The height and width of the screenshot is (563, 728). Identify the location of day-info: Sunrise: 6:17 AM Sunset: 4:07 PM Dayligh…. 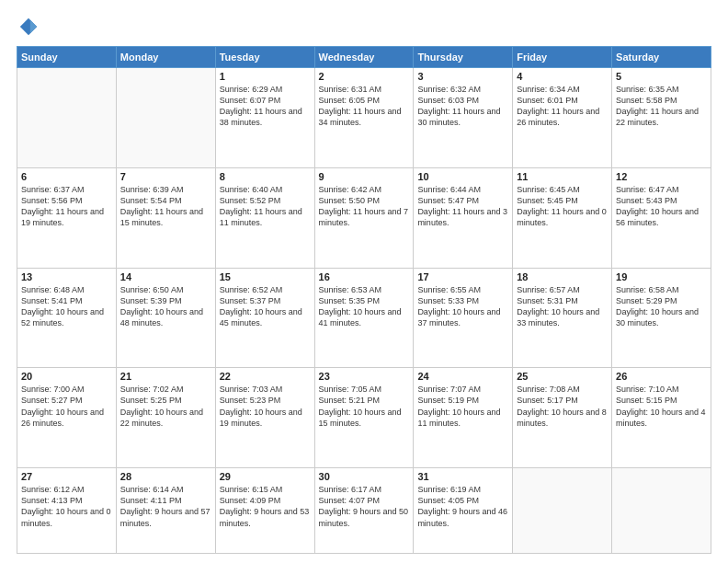
(364, 506).